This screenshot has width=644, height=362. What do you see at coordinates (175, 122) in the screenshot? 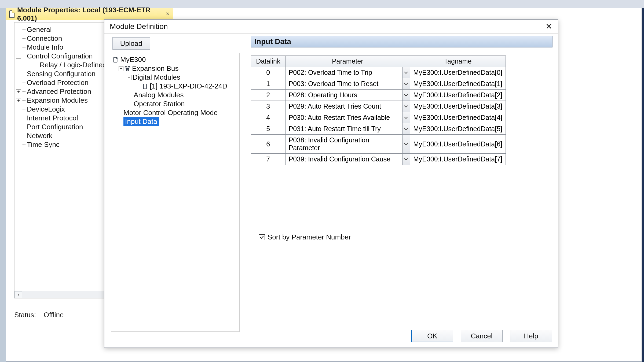
I see `tree-node-input-data: Input Data` at bounding box center [175, 122].